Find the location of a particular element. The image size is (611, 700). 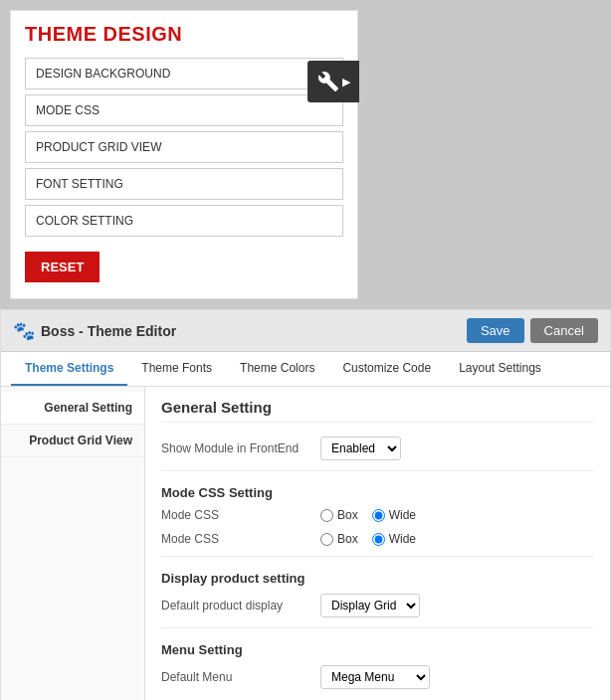

editor-header: 🐾 Boss - Theme Editor Save Cancel is located at coordinates (306, 331).